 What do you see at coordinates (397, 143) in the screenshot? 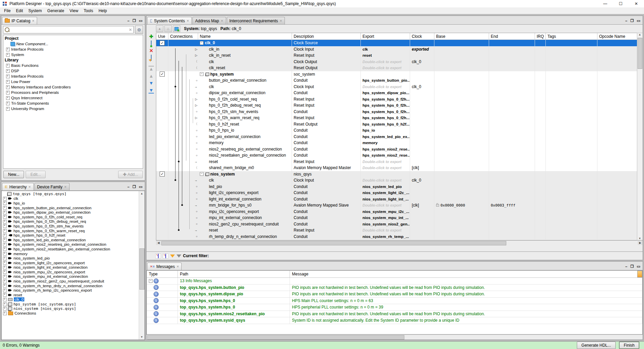
I see `table-row: ○memoryConduitmemory` at bounding box center [397, 143].